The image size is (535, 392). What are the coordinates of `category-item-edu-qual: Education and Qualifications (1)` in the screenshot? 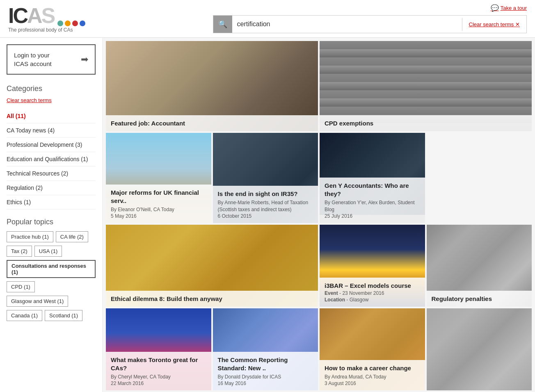 It's located at (51, 159).